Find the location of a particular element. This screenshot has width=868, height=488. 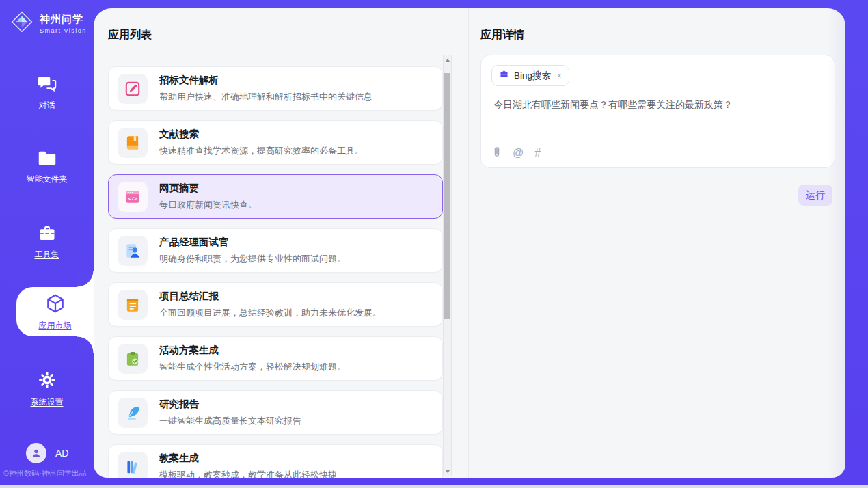

notepad-icon is located at coordinates (133, 305).